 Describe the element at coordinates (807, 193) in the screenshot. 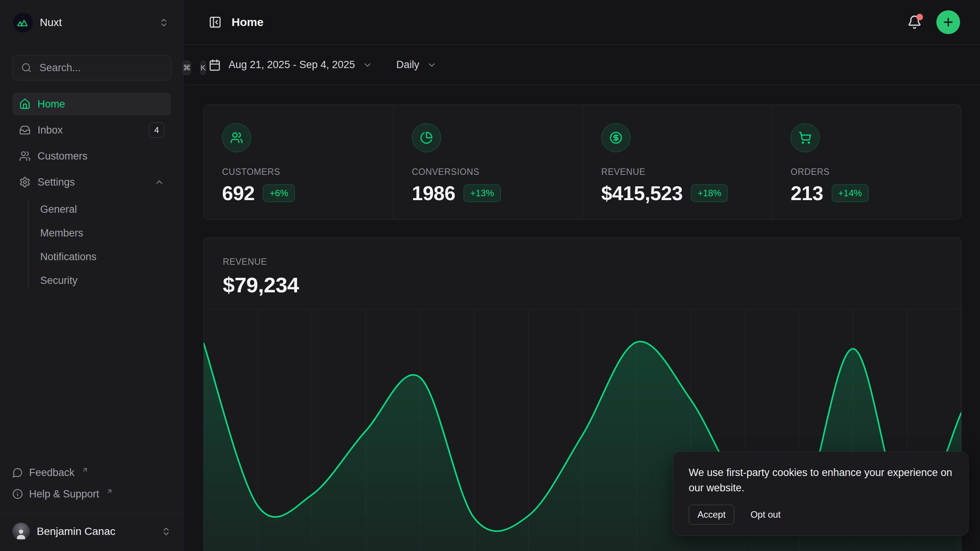

I see `stat-value: 213` at that location.